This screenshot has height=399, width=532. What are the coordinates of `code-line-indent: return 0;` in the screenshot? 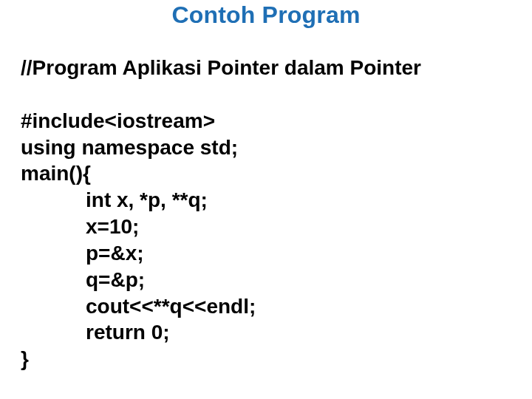 It's located at (266, 332).